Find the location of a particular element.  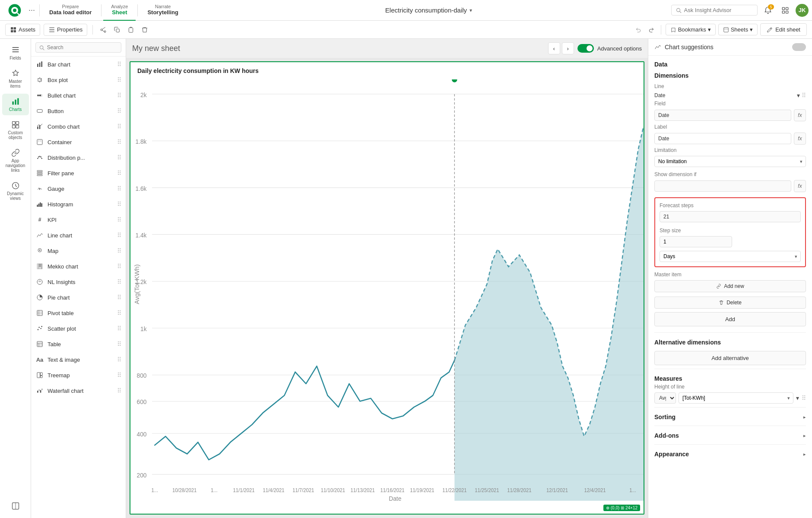

dimension-drag-icon: ⠿ is located at coordinates (804, 95).